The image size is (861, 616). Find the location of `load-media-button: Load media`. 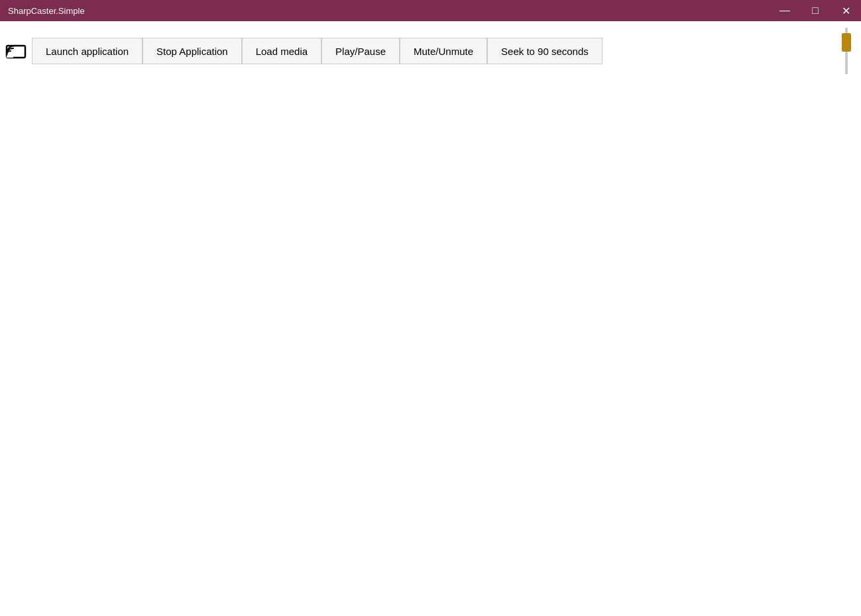

load-media-button: Load media is located at coordinates (282, 51).